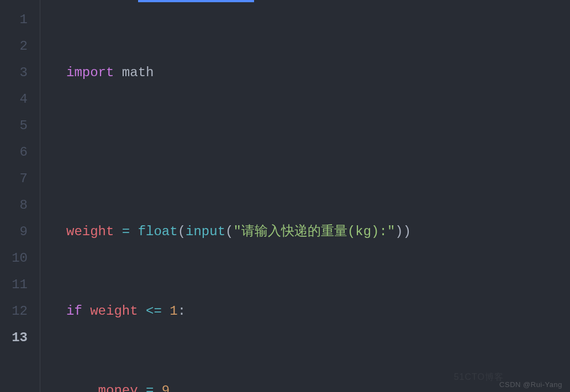 The height and width of the screenshot is (392, 570). Describe the element at coordinates (205, 232) in the screenshot. I see `builtin: input` at that location.